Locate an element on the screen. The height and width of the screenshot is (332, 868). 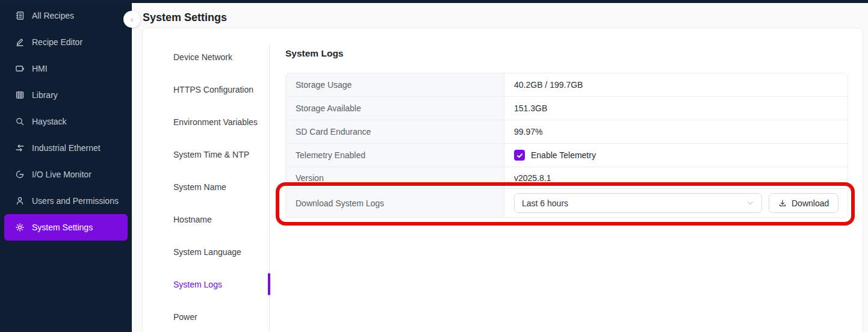
enable-telemetry-checkbox is located at coordinates (519, 155).